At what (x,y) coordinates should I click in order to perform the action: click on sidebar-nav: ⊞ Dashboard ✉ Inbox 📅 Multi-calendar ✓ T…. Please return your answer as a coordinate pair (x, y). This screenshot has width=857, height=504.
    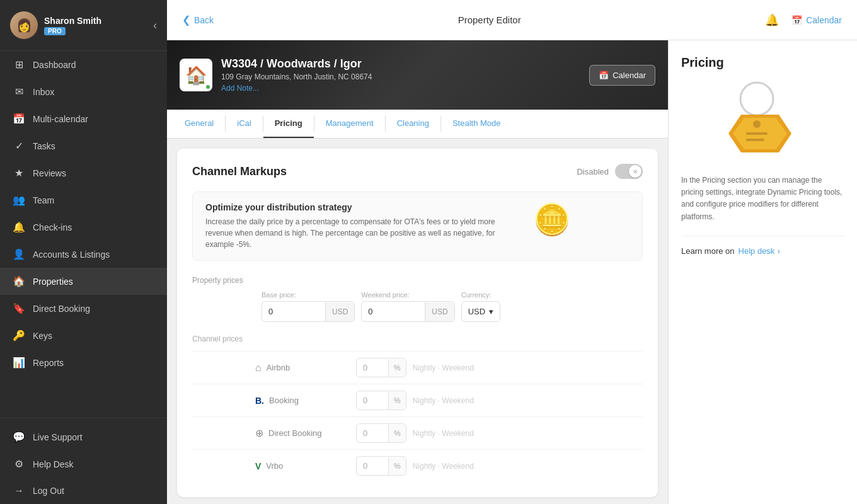
    Looking at the image, I should click on (83, 214).